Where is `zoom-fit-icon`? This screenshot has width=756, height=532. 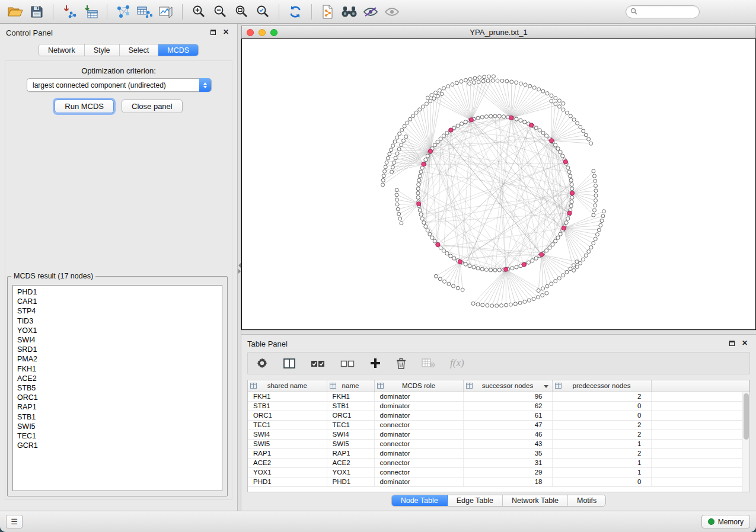 zoom-fit-icon is located at coordinates (241, 12).